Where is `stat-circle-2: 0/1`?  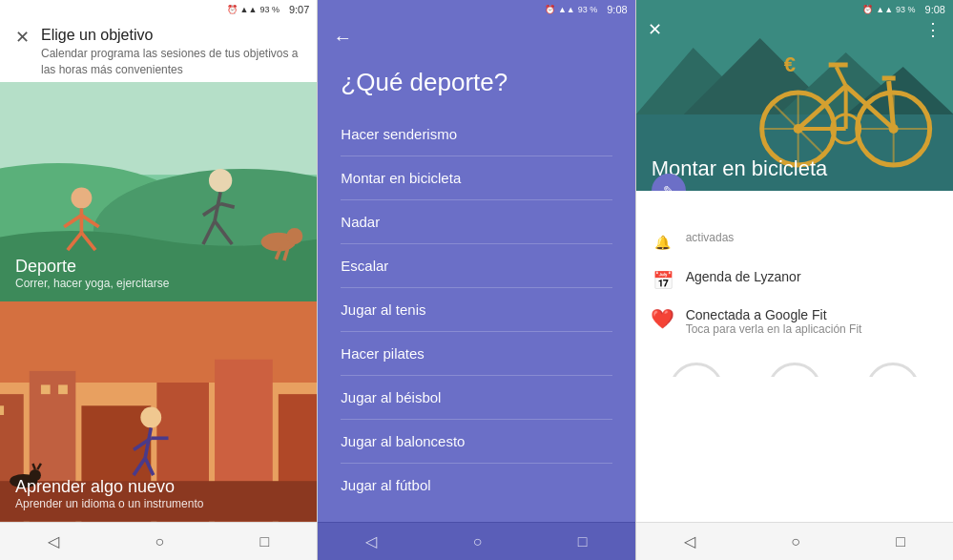
stat-circle-2: 0/1 is located at coordinates (893, 370).